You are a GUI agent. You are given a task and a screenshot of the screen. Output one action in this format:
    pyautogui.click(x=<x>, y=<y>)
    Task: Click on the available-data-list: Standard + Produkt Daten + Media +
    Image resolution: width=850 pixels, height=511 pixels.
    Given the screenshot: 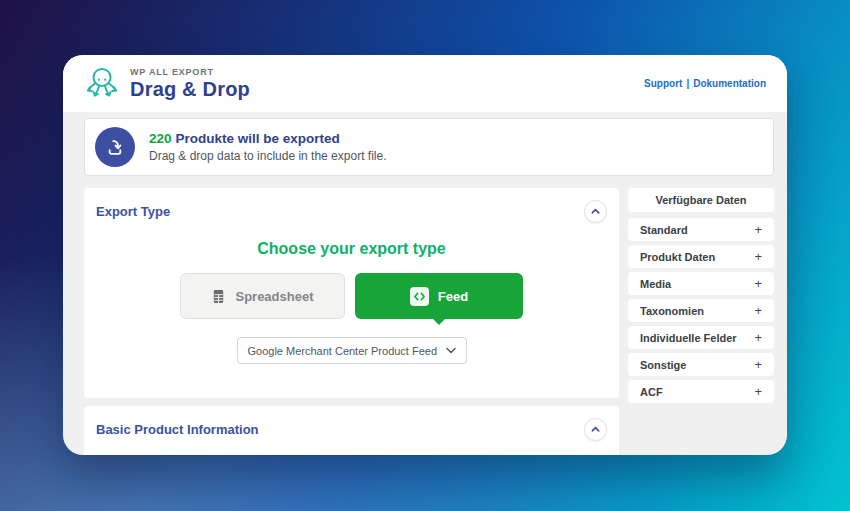 What is the action you would take?
    pyautogui.click(x=701, y=312)
    